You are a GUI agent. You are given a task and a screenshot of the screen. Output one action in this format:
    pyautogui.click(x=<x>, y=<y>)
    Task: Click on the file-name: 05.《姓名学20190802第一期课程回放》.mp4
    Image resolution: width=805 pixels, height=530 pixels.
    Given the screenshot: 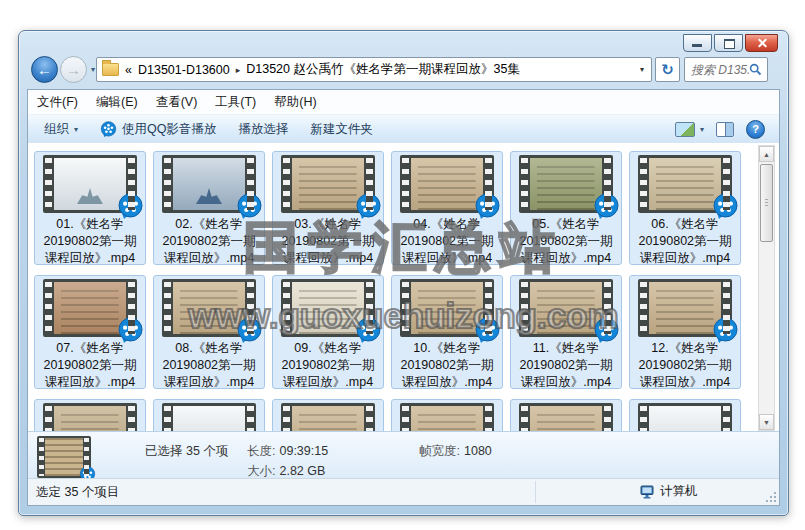 What is the action you would take?
    pyautogui.click(x=566, y=242)
    